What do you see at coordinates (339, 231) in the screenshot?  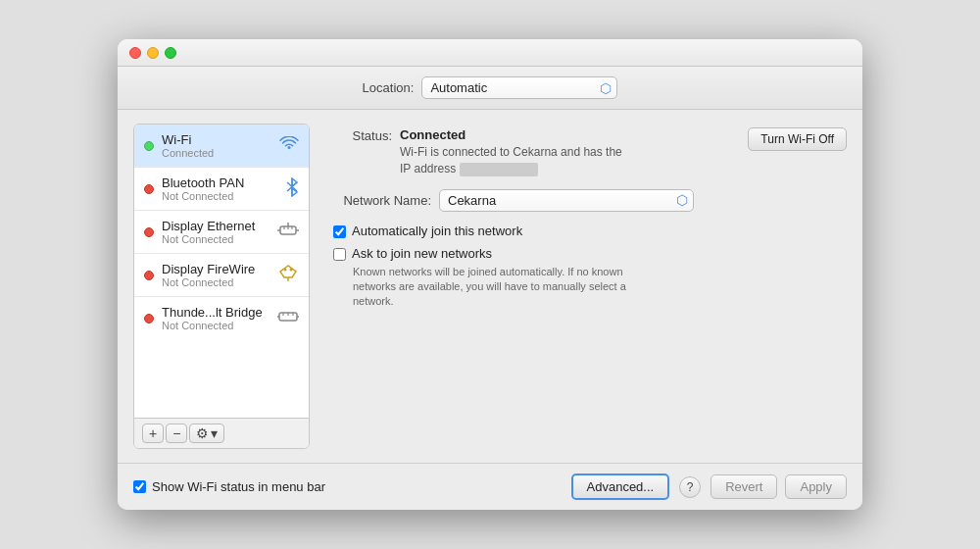 I see `auto-join-checkbox` at bounding box center [339, 231].